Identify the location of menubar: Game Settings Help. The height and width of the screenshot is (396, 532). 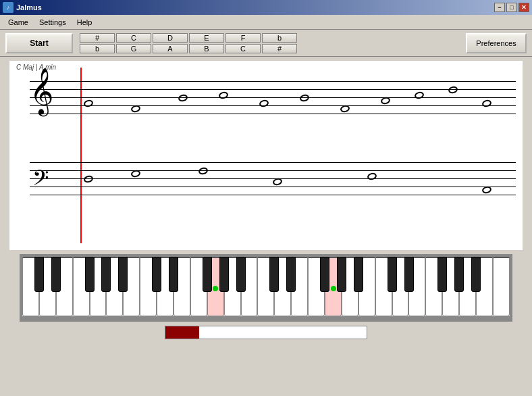
(266, 22).